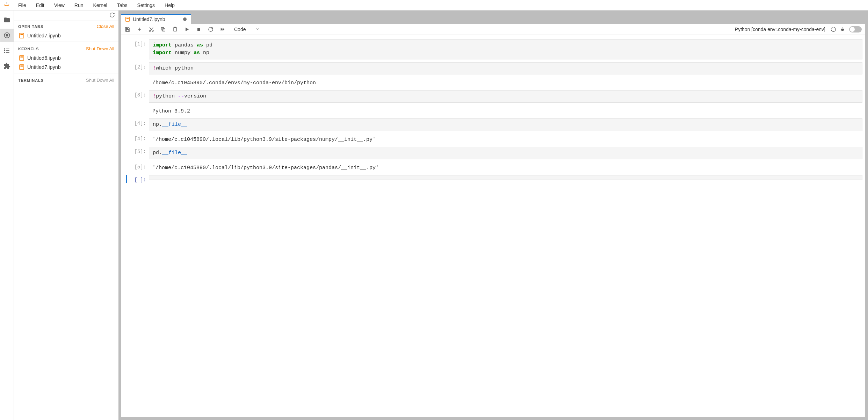 This screenshot has height=420, width=868. I want to click on paste-button, so click(175, 29).